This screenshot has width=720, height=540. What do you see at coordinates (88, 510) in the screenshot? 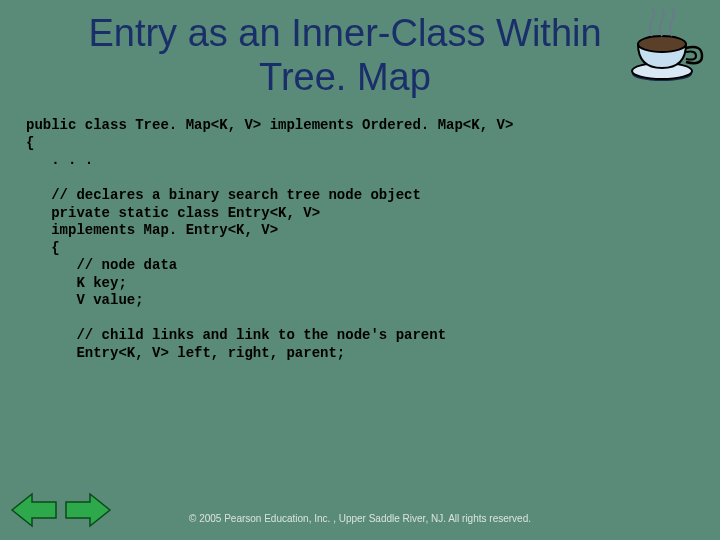
I see `next-arrow-button` at bounding box center [88, 510].